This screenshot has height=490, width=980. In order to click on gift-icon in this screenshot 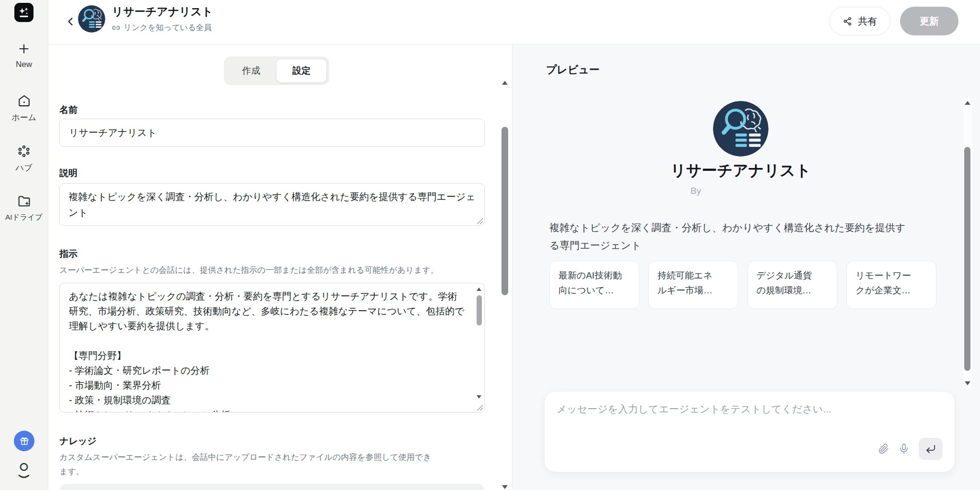, I will do `click(24, 441)`.